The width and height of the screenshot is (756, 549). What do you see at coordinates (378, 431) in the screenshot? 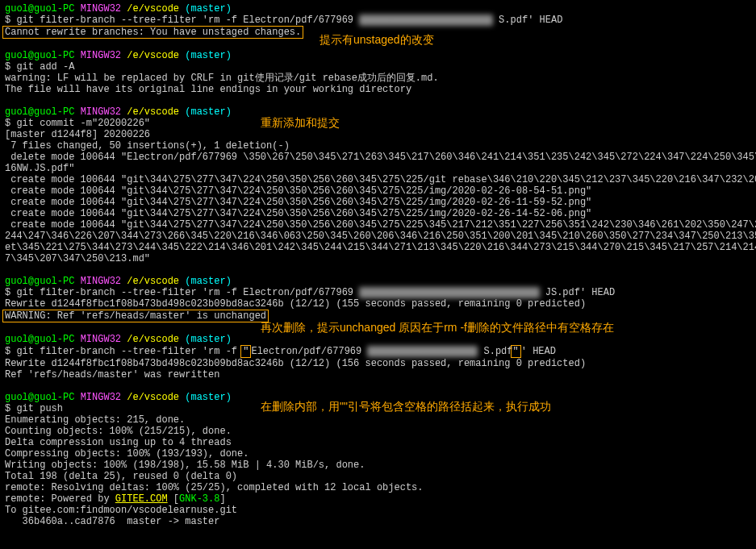
I see `output: Counting objects: 100% (215/215), done.` at bounding box center [378, 431].